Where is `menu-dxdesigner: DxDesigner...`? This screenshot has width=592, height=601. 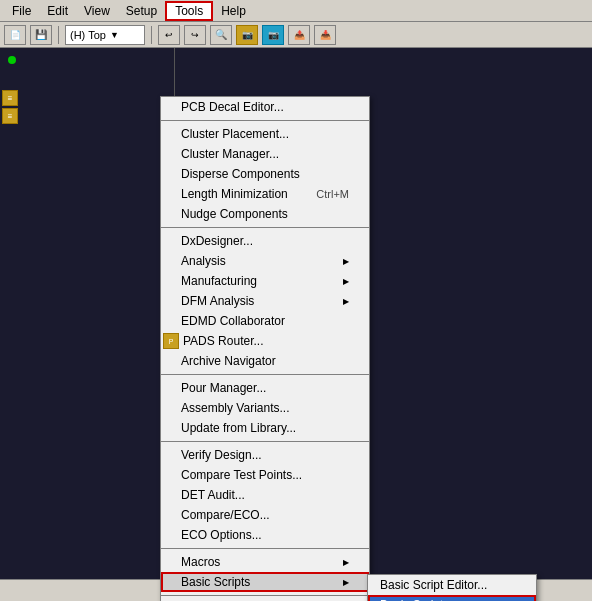 menu-dxdesigner: DxDesigner... is located at coordinates (265, 241).